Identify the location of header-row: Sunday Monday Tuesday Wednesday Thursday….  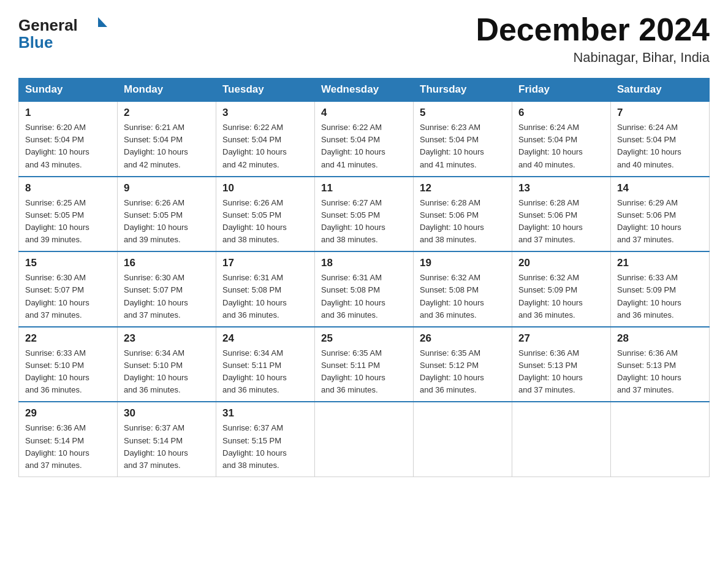
(364, 90).